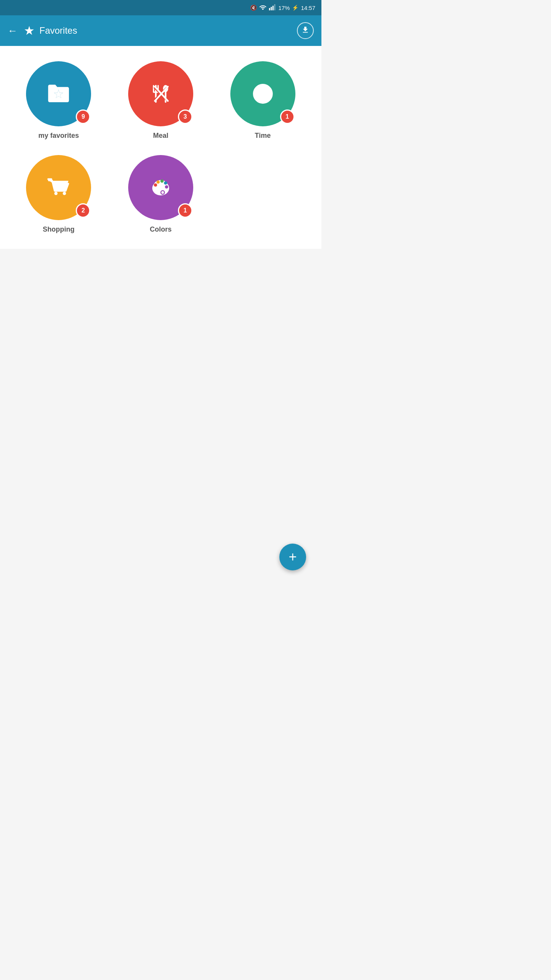  I want to click on meal-circle-wrapper: 3, so click(161, 94).